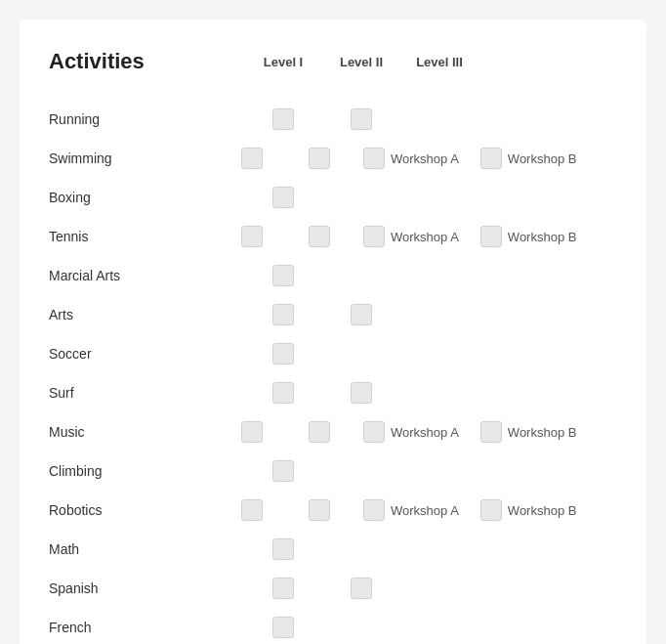 This screenshot has height=644, width=666. I want to click on activity-name: Running, so click(146, 119).